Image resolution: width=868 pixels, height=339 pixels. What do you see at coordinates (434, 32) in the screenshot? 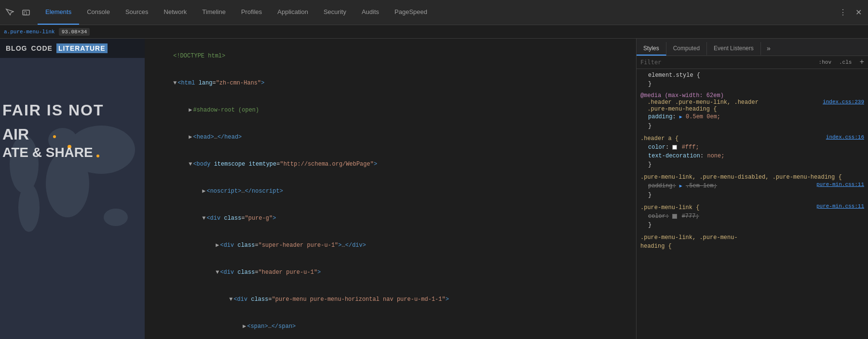
I see `breadcrumb-bar: a.pure-menu-link 93.08×34` at bounding box center [434, 32].